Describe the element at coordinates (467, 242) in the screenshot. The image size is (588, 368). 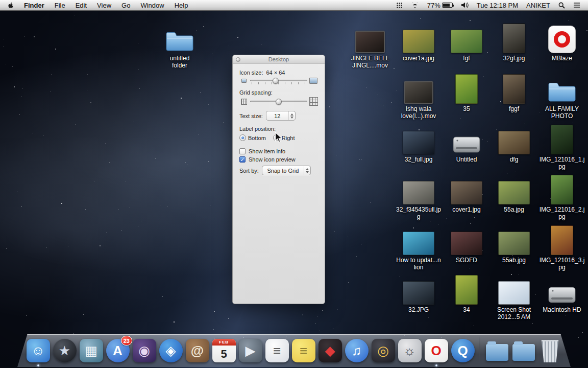
I see `desktop-icon-sgdfd: SGDFD` at that location.